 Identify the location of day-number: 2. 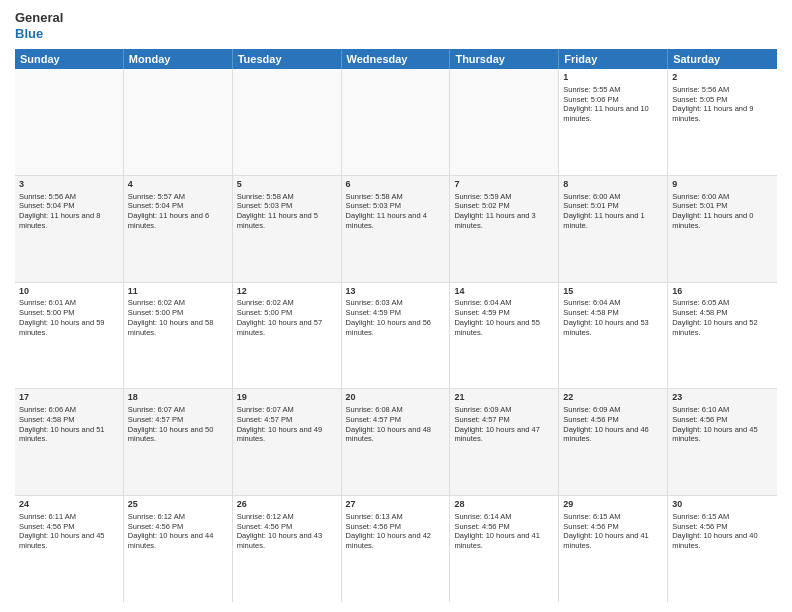
(722, 78).